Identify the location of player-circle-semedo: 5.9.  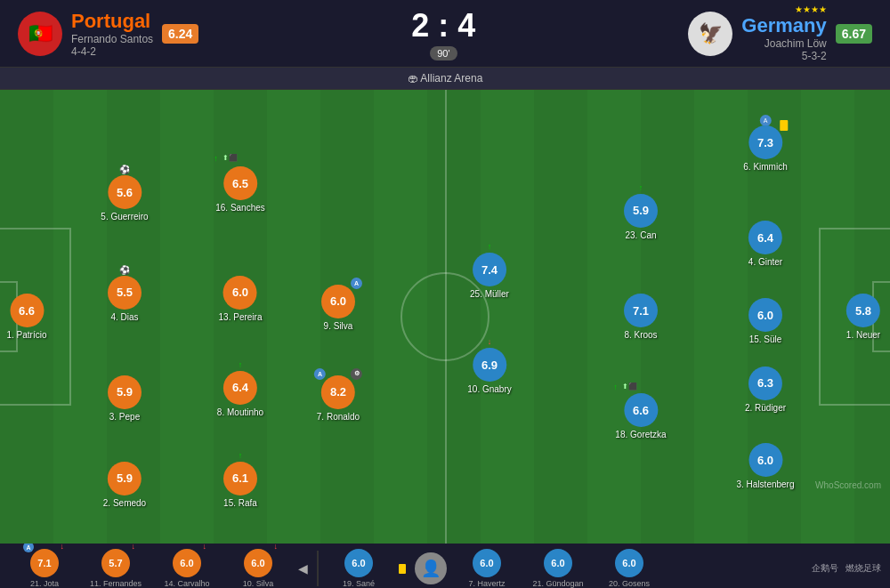
(125, 479).